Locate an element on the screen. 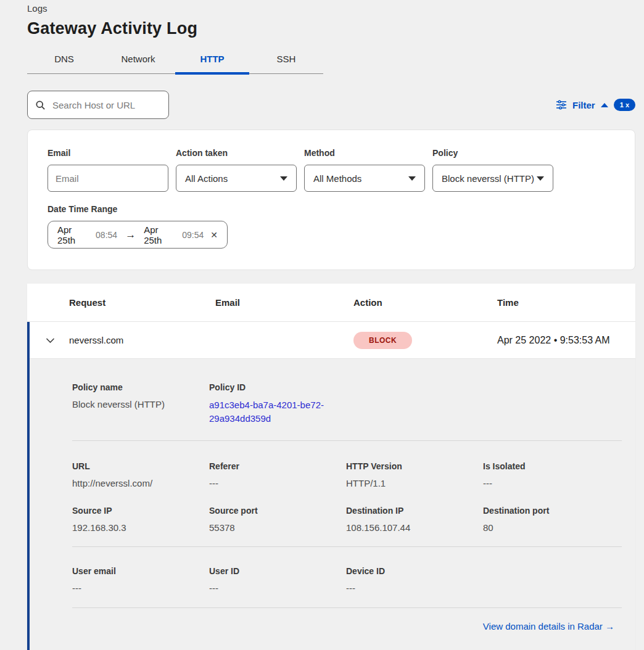 This screenshot has width=644, height=650. start-time: 08:54 is located at coordinates (106, 235).